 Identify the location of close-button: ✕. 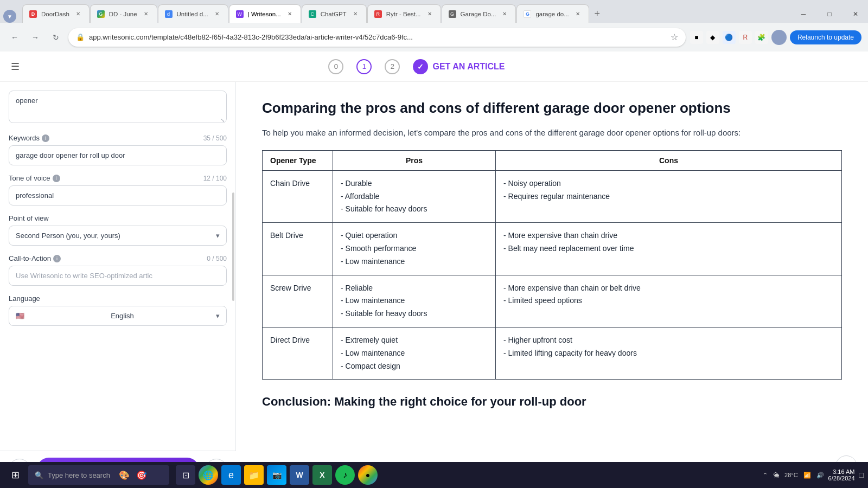
(856, 14).